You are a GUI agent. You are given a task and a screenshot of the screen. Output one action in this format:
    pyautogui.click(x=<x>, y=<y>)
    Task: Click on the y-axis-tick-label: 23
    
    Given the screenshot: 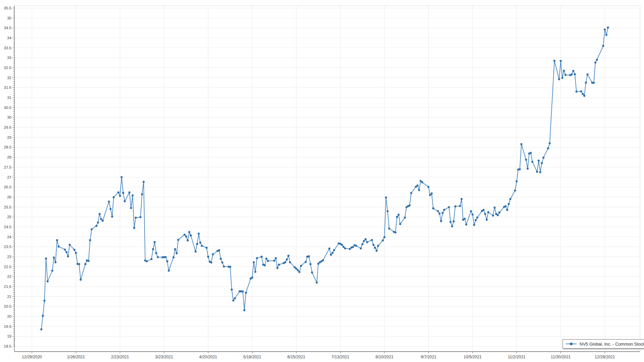 What is the action you would take?
    pyautogui.click(x=9, y=257)
    